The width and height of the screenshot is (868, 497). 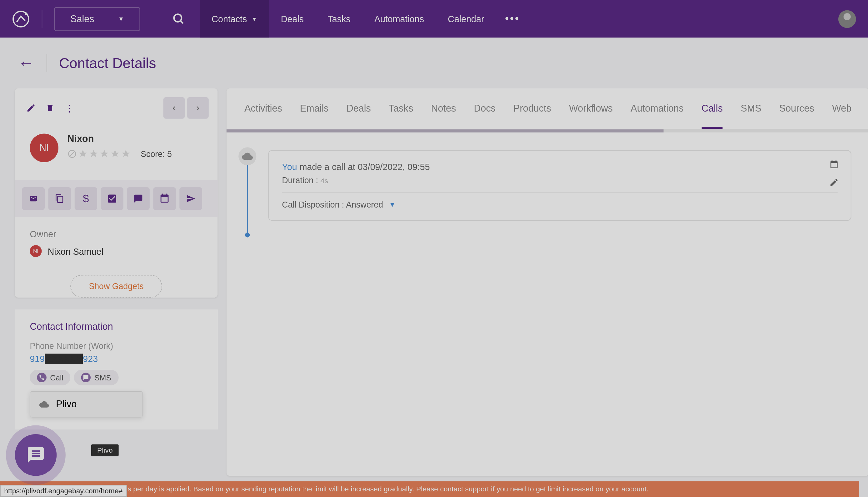 I want to click on call-disposition: Call Disposition : Answered ▼, so click(x=560, y=205).